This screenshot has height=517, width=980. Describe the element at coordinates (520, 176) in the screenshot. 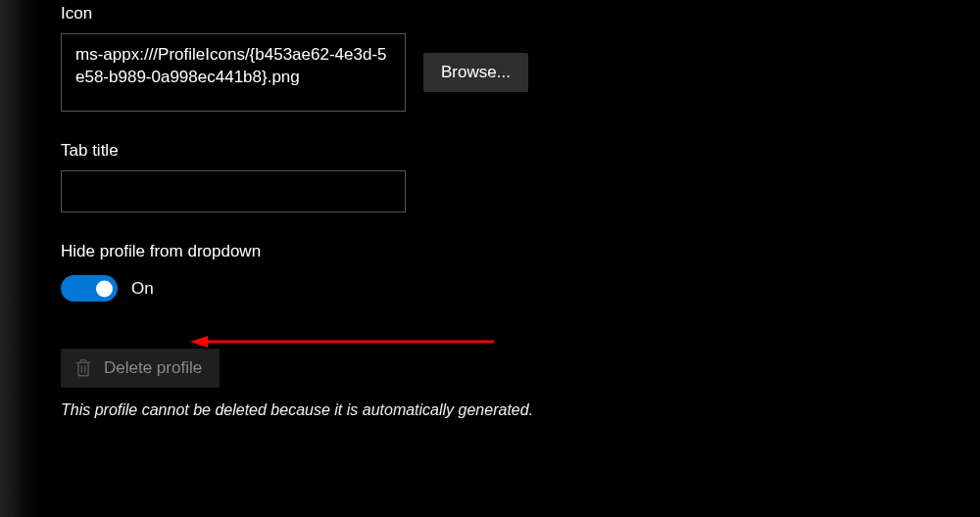

I see `tab-title-field-group: Tab title` at that location.